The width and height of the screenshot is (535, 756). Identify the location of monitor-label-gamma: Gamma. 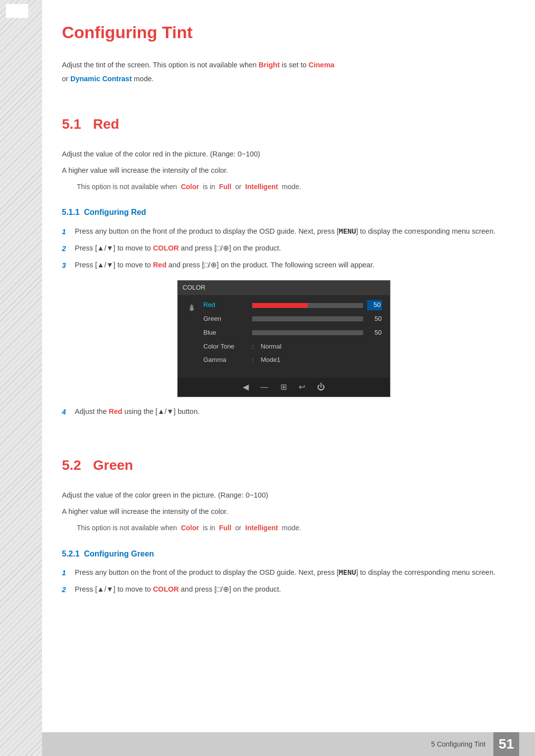
(226, 360).